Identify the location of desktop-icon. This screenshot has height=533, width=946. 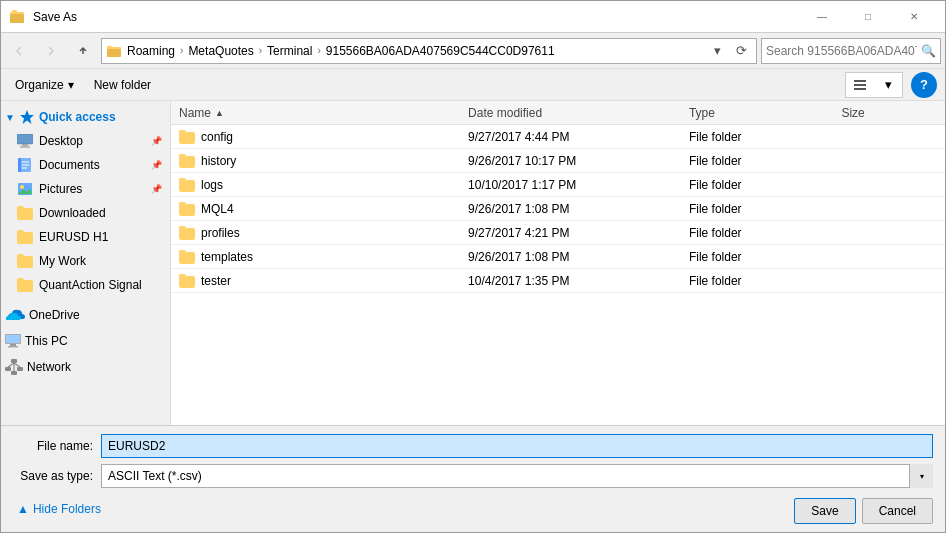
(25, 141).